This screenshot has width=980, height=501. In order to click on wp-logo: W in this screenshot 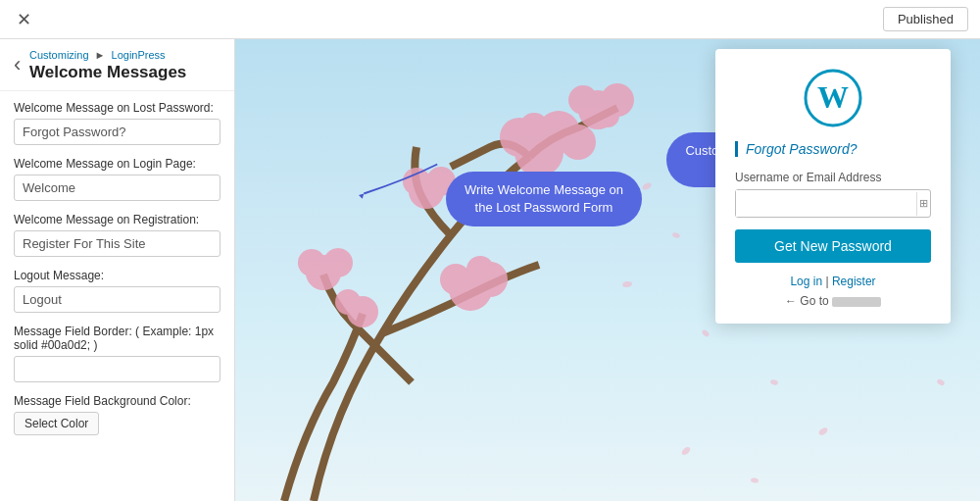, I will do `click(833, 98)`.